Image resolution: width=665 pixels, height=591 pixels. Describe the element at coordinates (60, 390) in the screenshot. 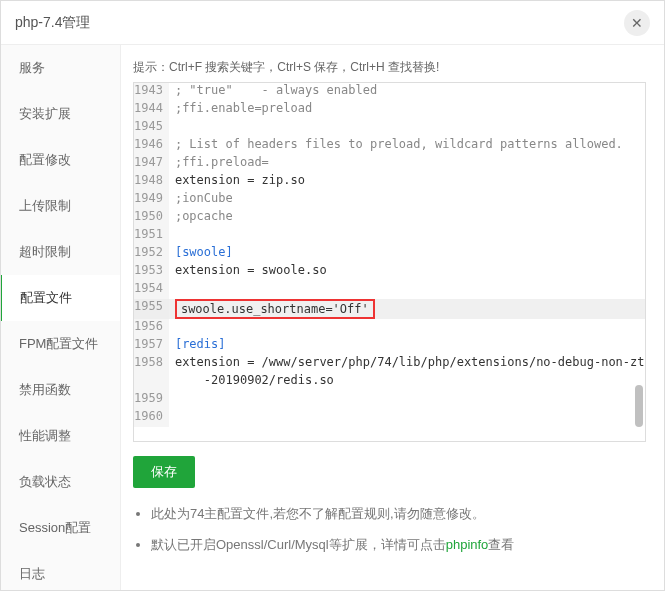

I see `sidebar-item: 禁用函数` at that location.